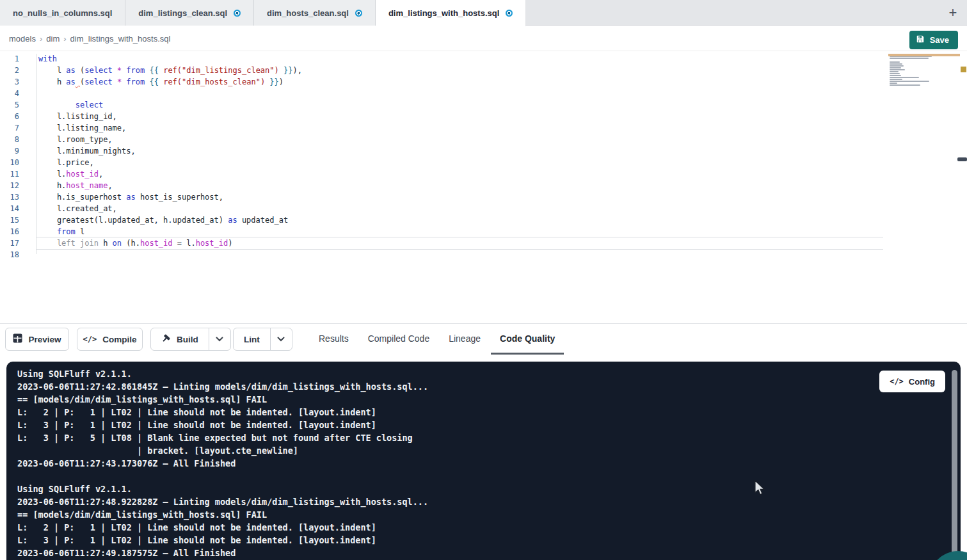  I want to click on terminal-line: 2023-06-06T11:27:48.922828Z — Linting mo…, so click(223, 502).